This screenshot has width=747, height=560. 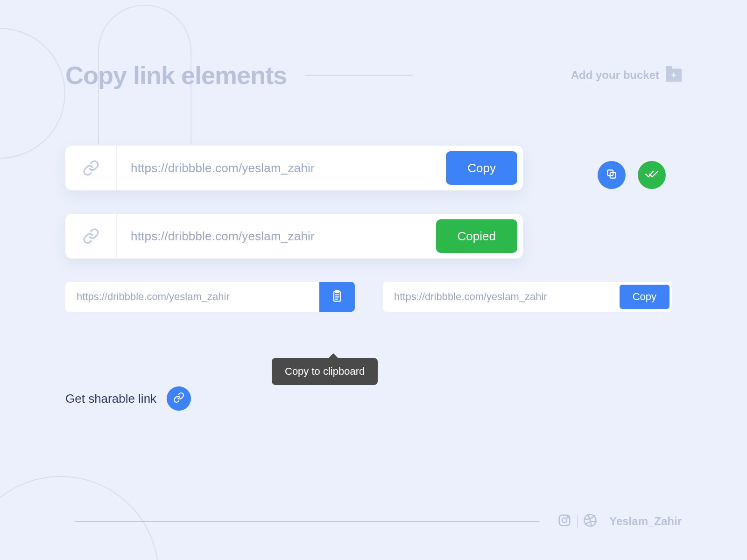 What do you see at coordinates (674, 75) in the screenshot?
I see `folder-plus-icon: +` at bounding box center [674, 75].